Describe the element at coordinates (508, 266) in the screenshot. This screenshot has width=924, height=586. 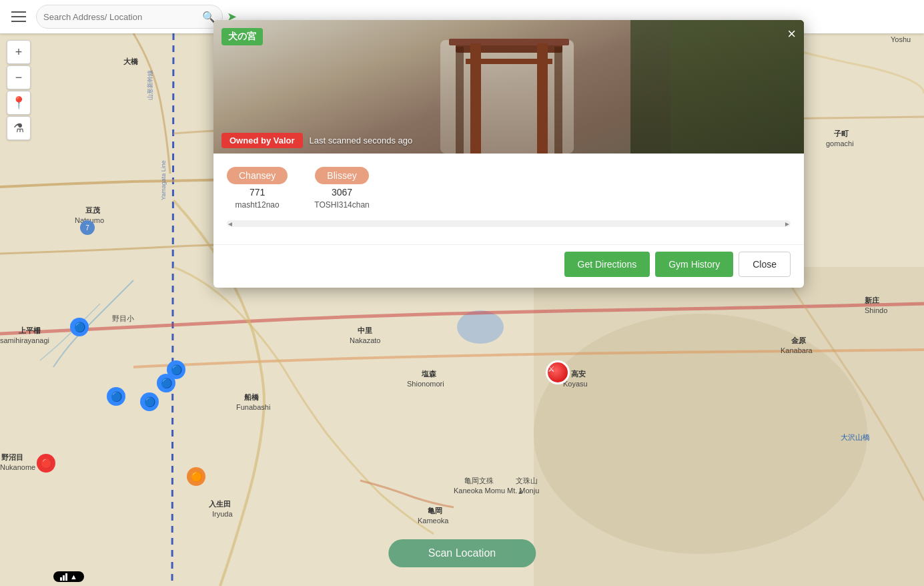
I see `modal-footer: Get Directions Gym History Close` at that location.